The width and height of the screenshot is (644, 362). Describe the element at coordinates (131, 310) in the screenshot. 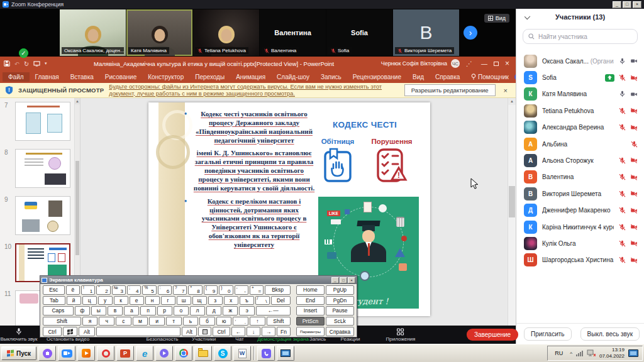

I see `keyboard-key: а` at that location.